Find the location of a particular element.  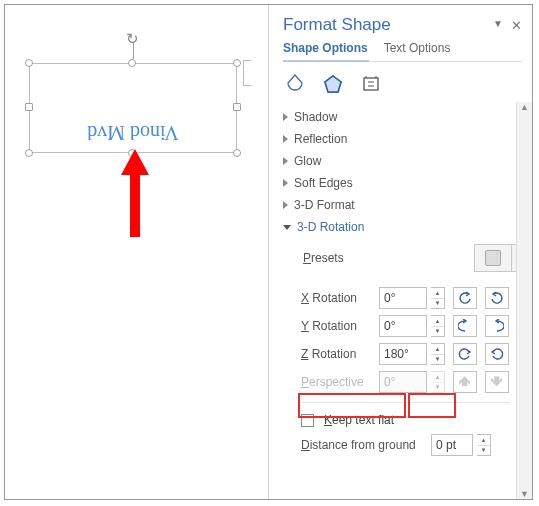

resize-handle-se is located at coordinates (237, 153).